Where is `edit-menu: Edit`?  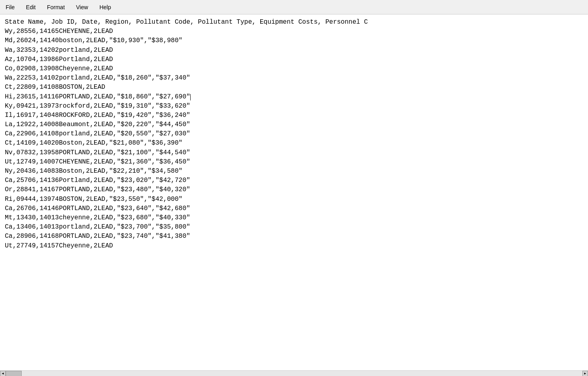
edit-menu: Edit is located at coordinates (31, 7).